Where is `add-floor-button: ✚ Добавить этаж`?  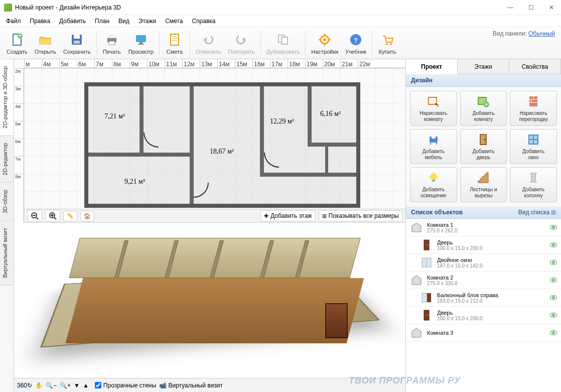 add-floor-button: ✚ Добавить этаж is located at coordinates (288, 216).